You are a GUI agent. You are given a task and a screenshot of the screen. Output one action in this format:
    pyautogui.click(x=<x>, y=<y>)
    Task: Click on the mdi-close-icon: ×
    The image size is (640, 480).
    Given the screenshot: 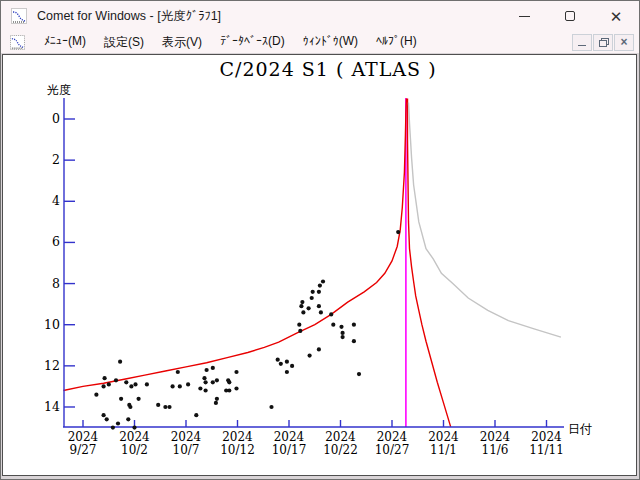 What is the action you would take?
    pyautogui.click(x=624, y=42)
    